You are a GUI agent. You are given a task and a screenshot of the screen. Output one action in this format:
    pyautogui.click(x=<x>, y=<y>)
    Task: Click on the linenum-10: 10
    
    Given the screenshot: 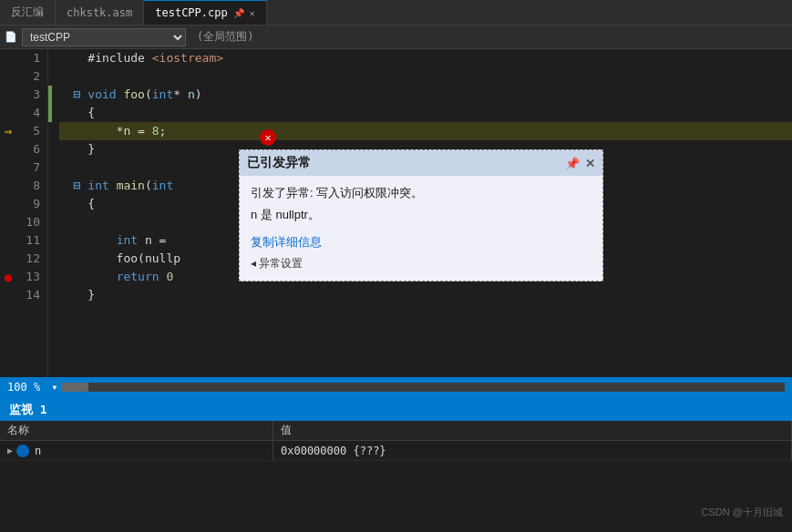 What is the action you would take?
    pyautogui.click(x=28, y=222)
    